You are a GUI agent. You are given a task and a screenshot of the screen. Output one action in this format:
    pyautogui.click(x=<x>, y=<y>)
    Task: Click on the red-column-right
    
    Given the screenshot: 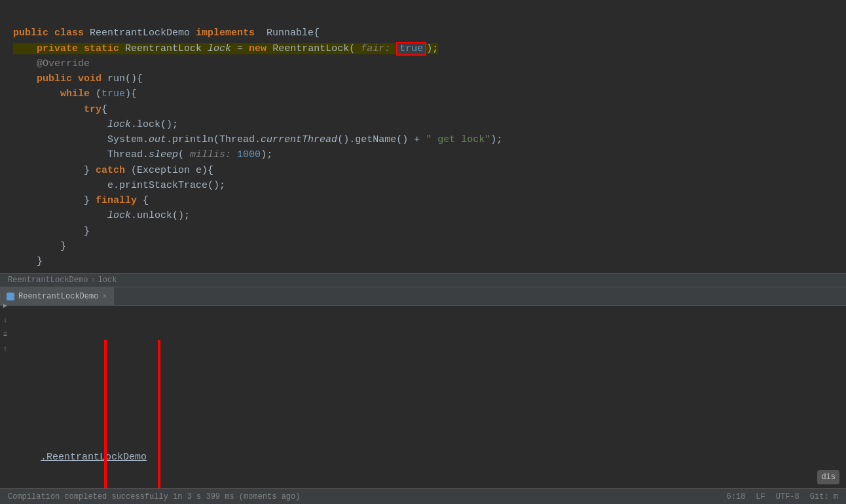 What is the action you would take?
    pyautogui.click(x=159, y=414)
    